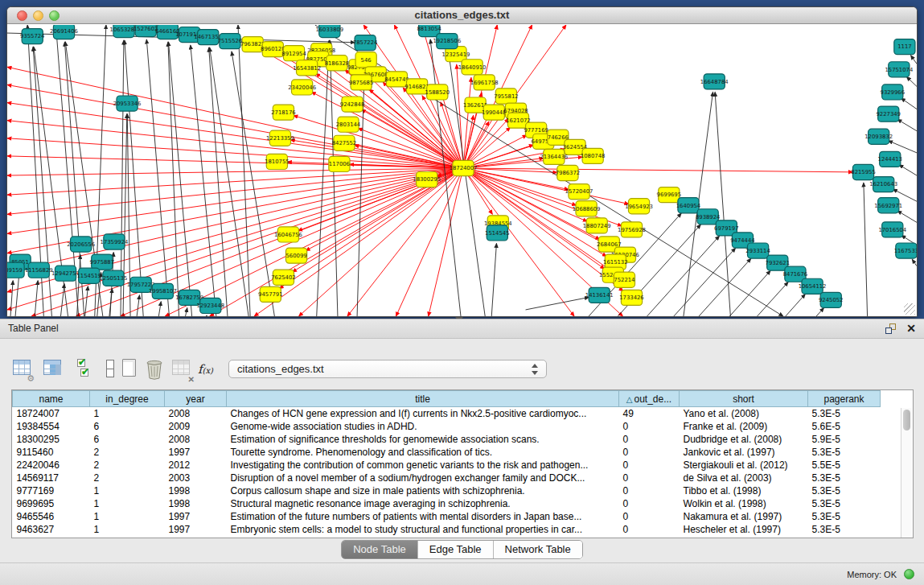 Image resolution: width=924 pixels, height=585 pixels. What do you see at coordinates (51, 465) in the screenshot?
I see `table-cell: 22420046` at bounding box center [51, 465].